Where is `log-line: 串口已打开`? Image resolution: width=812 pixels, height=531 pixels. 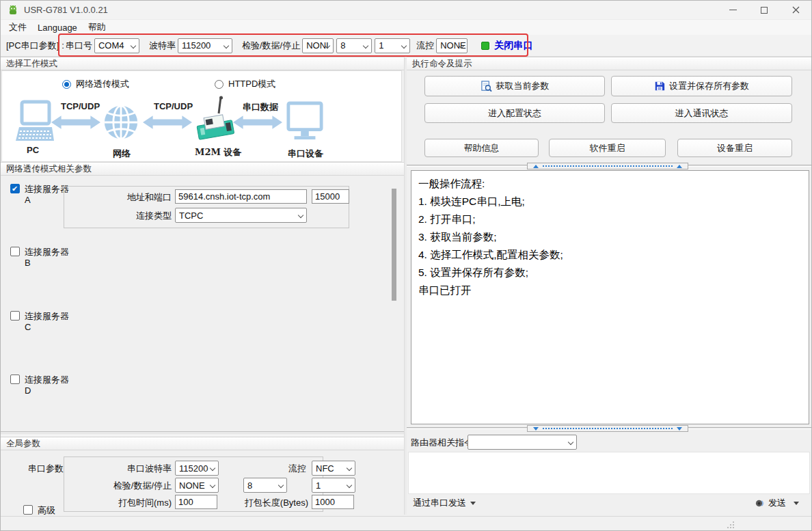
log-line: 串口已打开 is located at coordinates (610, 290).